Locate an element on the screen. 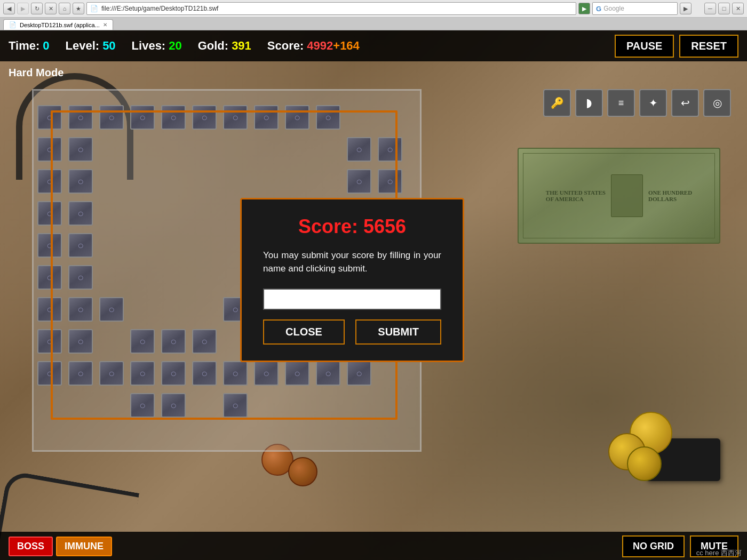 The image size is (747, 560). browser-toolbar: ◀ ▶ ↻ ✕ ⌂ ★ 📄 file:///E:/Setup/game/Desk… is located at coordinates (374, 9).